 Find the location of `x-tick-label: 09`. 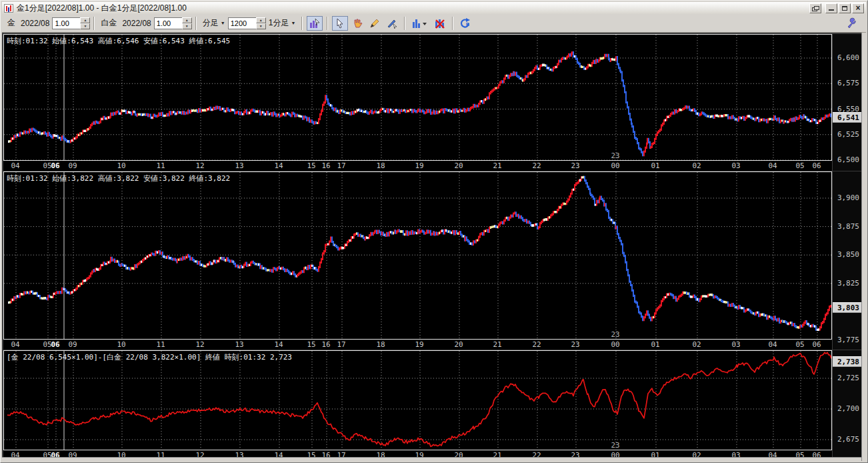

x-tick-label: 09 is located at coordinates (72, 344).